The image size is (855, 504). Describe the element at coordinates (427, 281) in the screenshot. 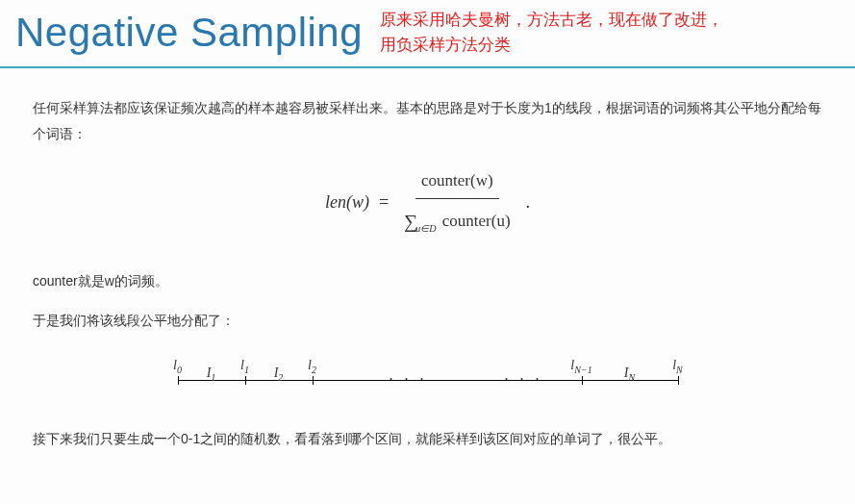

I see `paragraph-2: counter就是w的词频。` at that location.